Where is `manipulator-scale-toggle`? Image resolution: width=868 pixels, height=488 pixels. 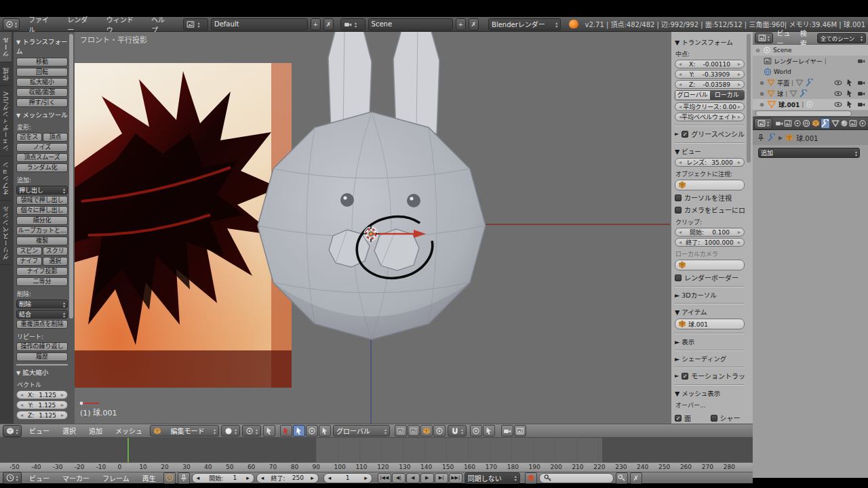 manipulator-scale-toggle is located at coordinates (325, 431).